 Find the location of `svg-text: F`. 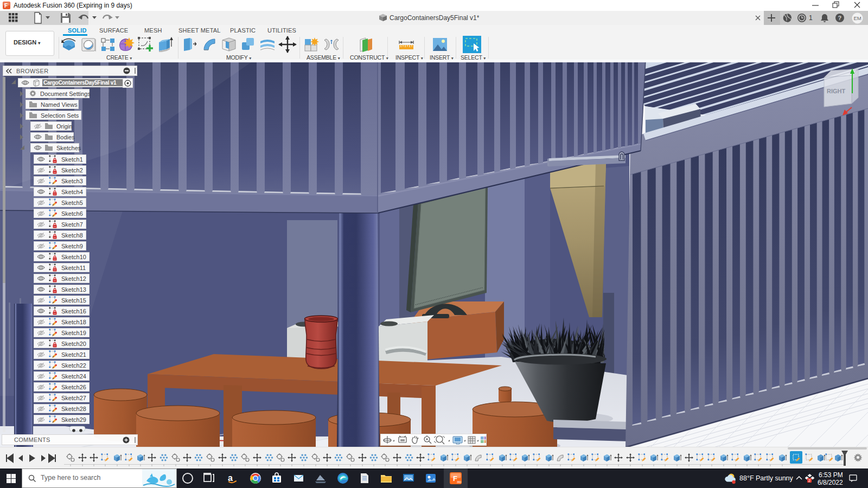

svg-text: F is located at coordinates (6, 5).